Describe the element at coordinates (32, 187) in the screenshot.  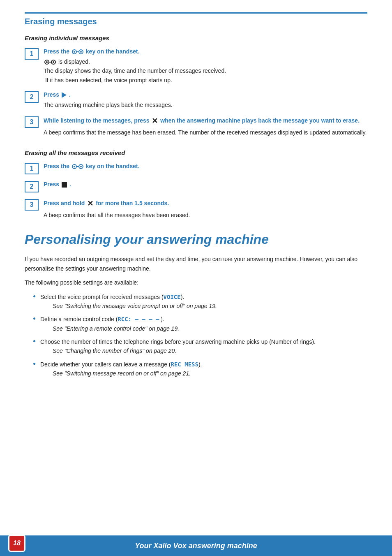
I see `step-num-box-all-2: 2` at that location.